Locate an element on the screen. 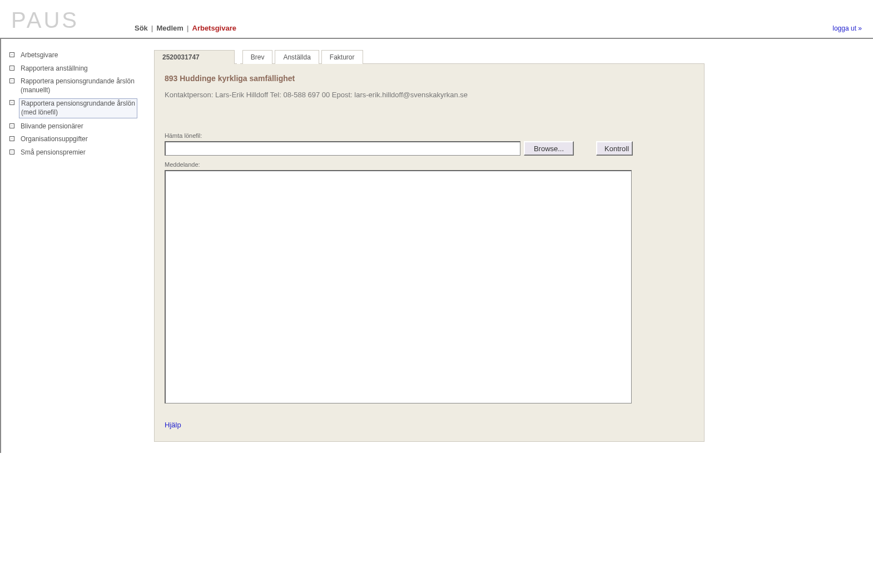 The width and height of the screenshot is (873, 588). tab-fakturor: Fakturor is located at coordinates (343, 57).